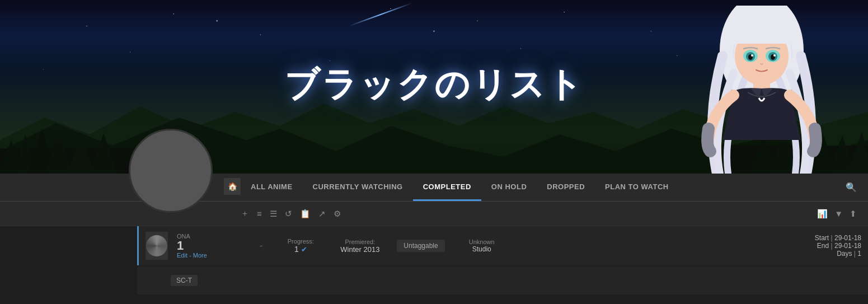 This screenshot has height=304, width=868. What do you see at coordinates (434, 214) in the screenshot?
I see `toolbar: ＋ ≡ ☰ ↺ 📋 ↗ ⚙ 📊 ▼ ⬆` at bounding box center [434, 214].